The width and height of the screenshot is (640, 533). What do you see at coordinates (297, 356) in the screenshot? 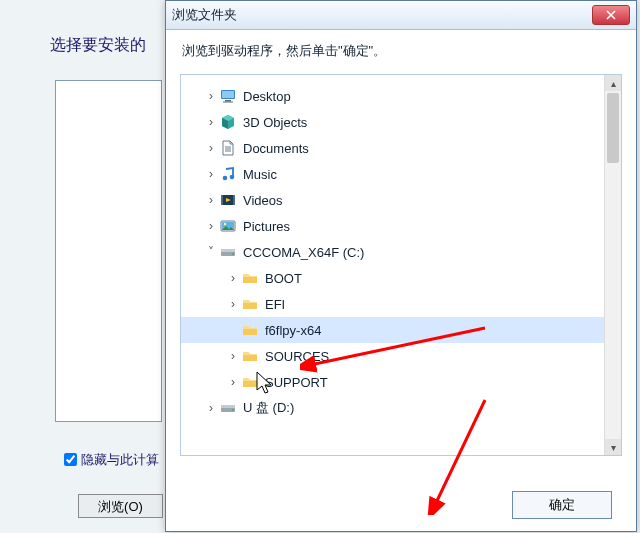
I see `tree-node-label: SOURCES` at bounding box center [297, 356].